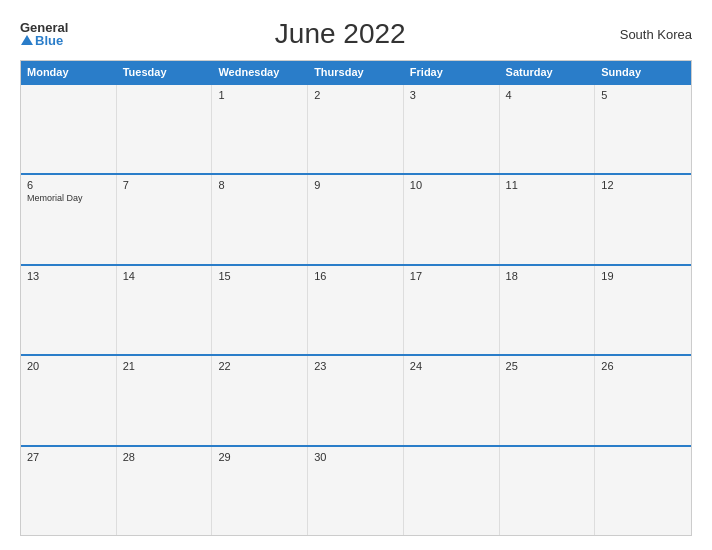 The image size is (712, 550). What do you see at coordinates (356, 72) in the screenshot?
I see `day-headers: Monday Tuesday Wednesday Thursday Friday…` at bounding box center [356, 72].